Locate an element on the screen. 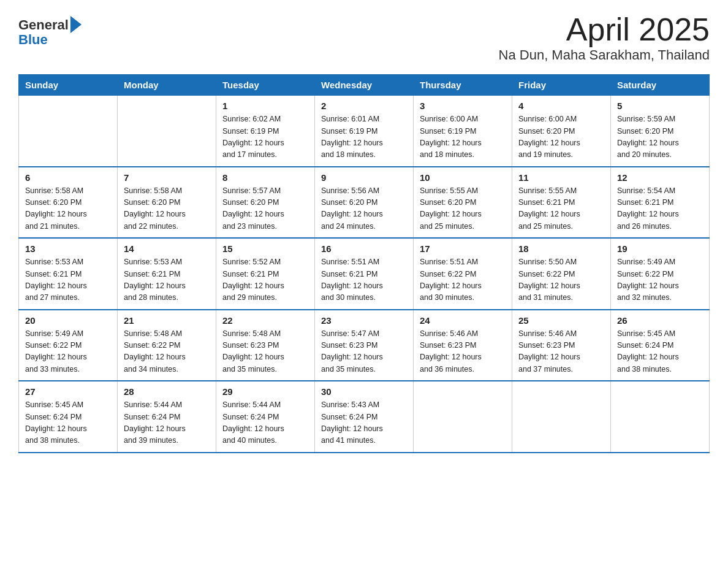 This screenshot has width=728, height=563. day-number: 7 is located at coordinates (167, 178).